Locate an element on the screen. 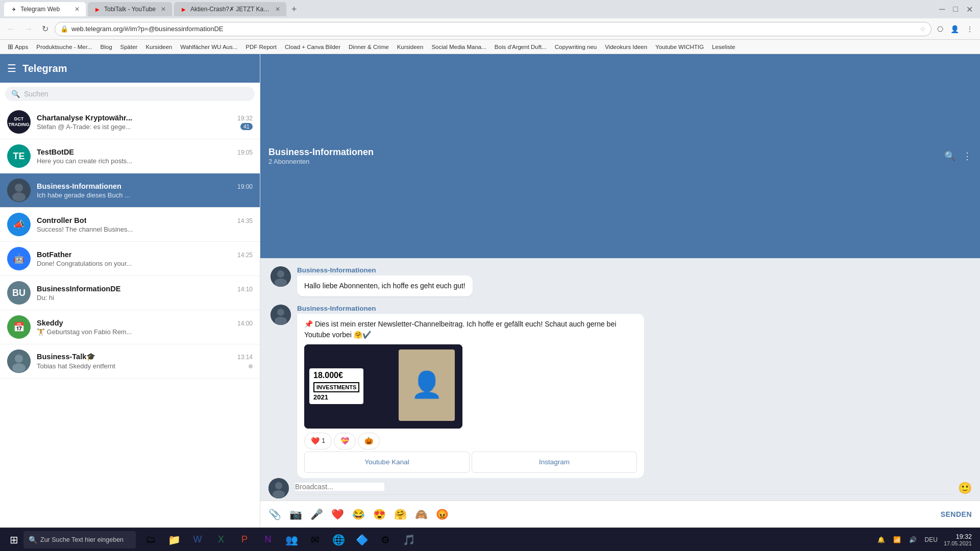  avatar-controller: 📣 is located at coordinates (19, 224).